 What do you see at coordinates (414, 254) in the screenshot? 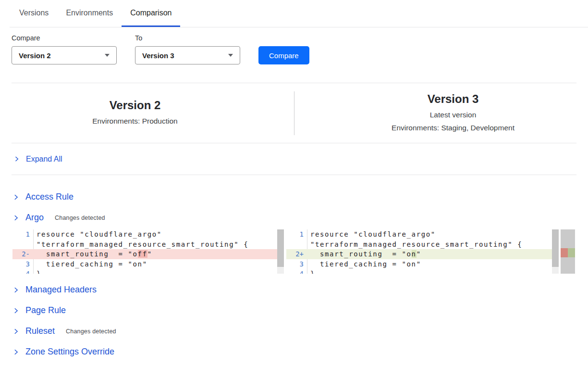
I see `added-word-highlight: n` at bounding box center [414, 254].